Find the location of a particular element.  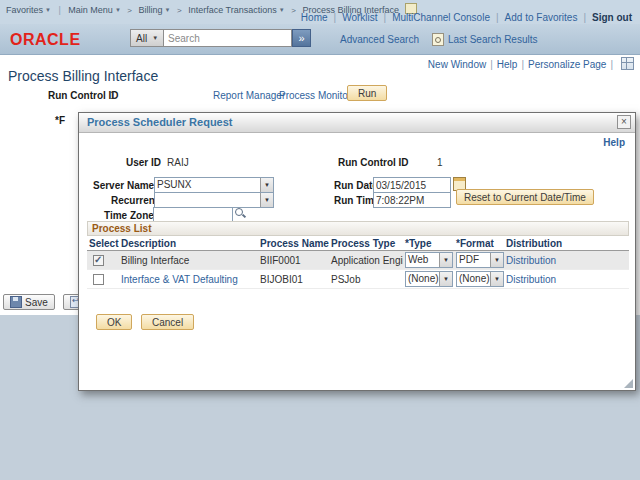

server-name-select: PSUNX▼ is located at coordinates (214, 185).